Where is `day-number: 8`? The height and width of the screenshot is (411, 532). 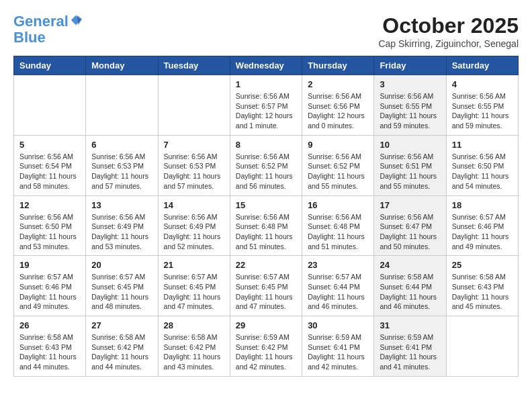 day-number: 8 is located at coordinates (266, 145).